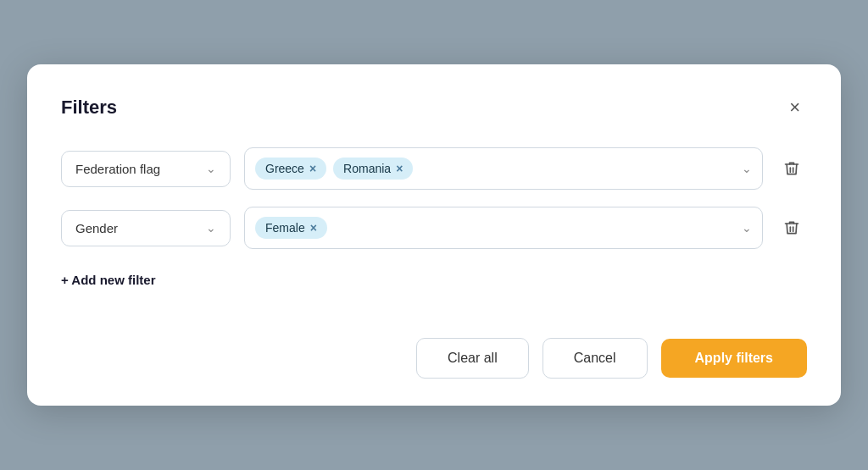  Describe the element at coordinates (285, 169) in the screenshot. I see `tag-greece-label: Greece` at that location.